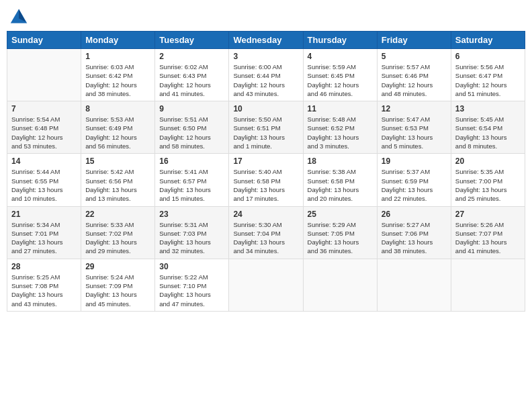  Describe the element at coordinates (266, 214) in the screenshot. I see `day-number: 24` at that location.